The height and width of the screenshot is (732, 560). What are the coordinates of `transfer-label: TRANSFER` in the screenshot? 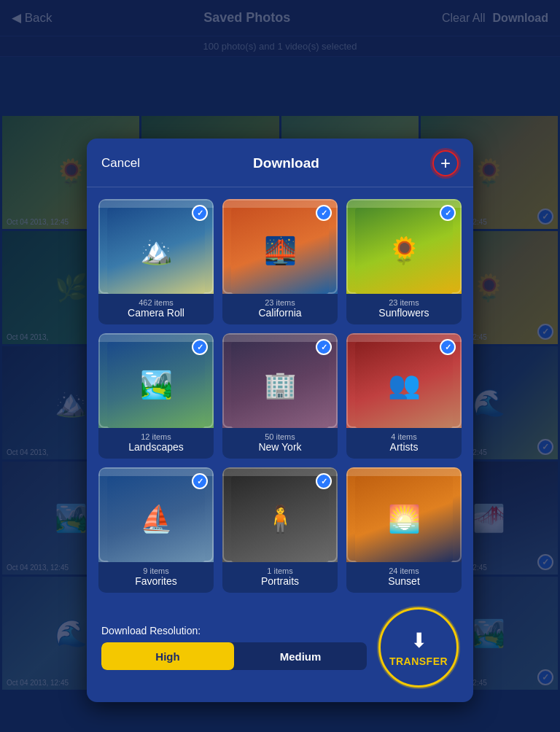 It's located at (419, 661).